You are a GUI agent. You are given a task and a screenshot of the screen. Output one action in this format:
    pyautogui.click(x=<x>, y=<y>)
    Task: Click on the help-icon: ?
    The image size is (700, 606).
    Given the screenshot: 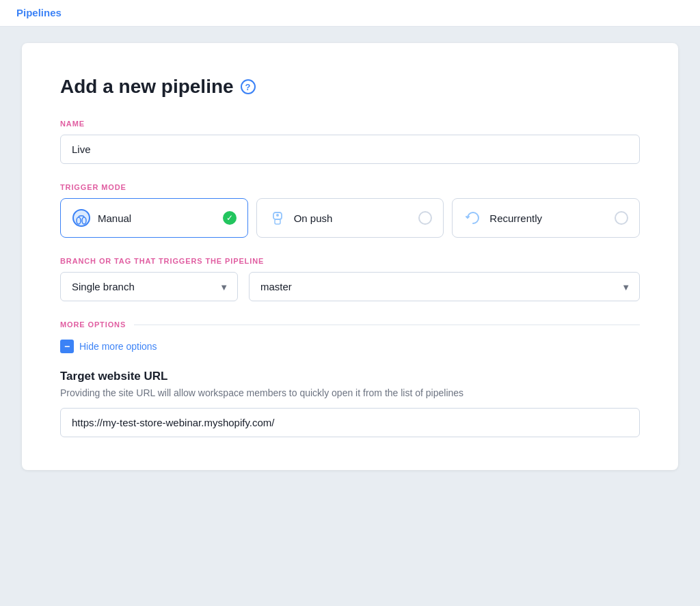 What is the action you would take?
    pyautogui.click(x=248, y=87)
    